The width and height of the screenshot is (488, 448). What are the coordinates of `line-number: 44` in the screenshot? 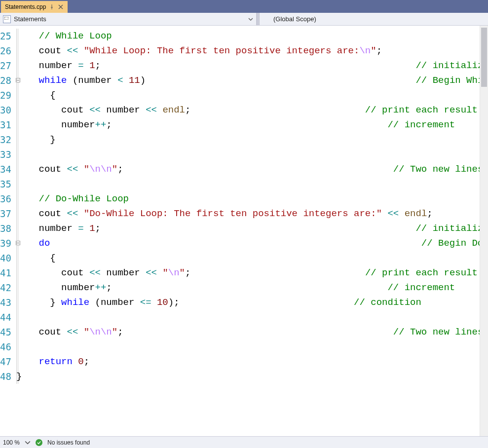 It's located at (8, 317).